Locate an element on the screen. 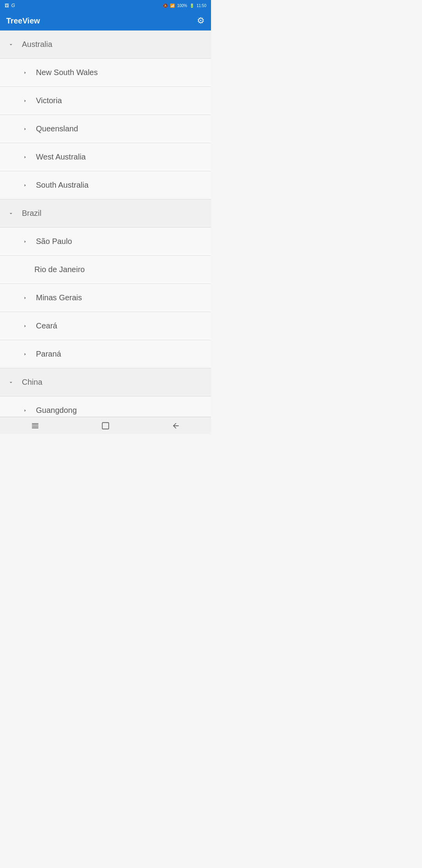 This screenshot has height=868, width=422. country-label-australia: Australia is located at coordinates (37, 45).